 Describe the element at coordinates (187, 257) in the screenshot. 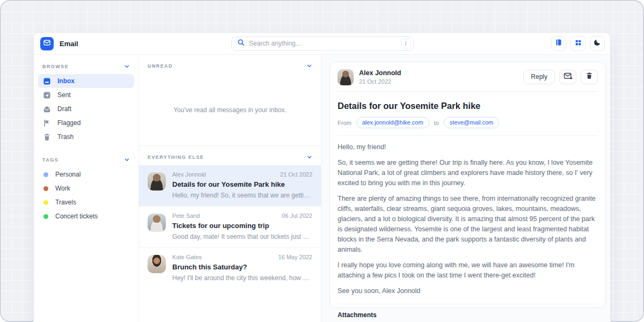

I see `email-sender: Kate Gates` at that location.